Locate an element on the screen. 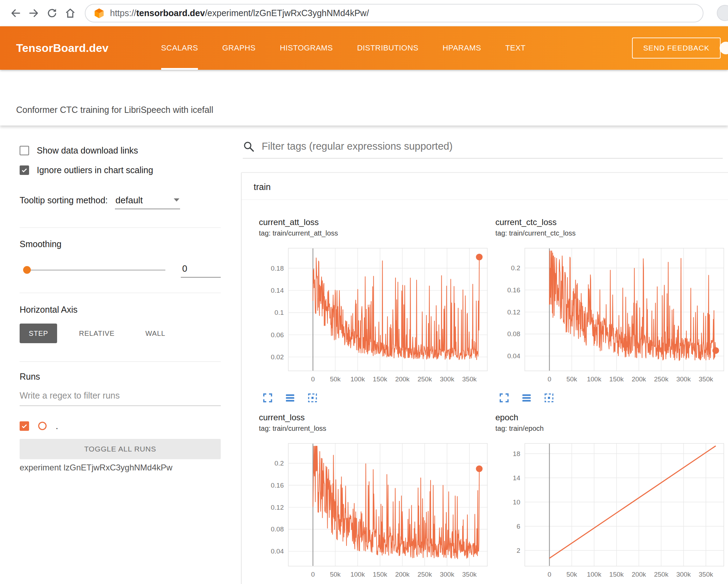  ignore-outliers-checkbox: Ignore outliers in chart scaling is located at coordinates (120, 170).